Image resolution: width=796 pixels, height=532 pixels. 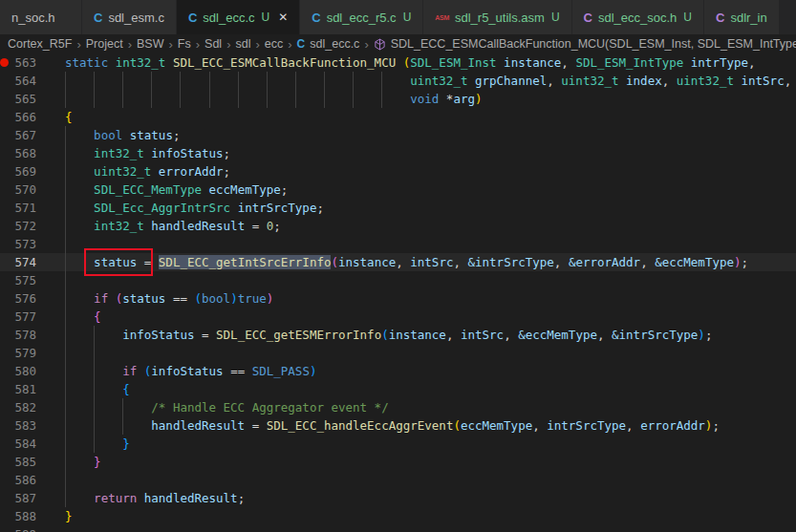 I want to click on line-number: 573, so click(x=23, y=245).